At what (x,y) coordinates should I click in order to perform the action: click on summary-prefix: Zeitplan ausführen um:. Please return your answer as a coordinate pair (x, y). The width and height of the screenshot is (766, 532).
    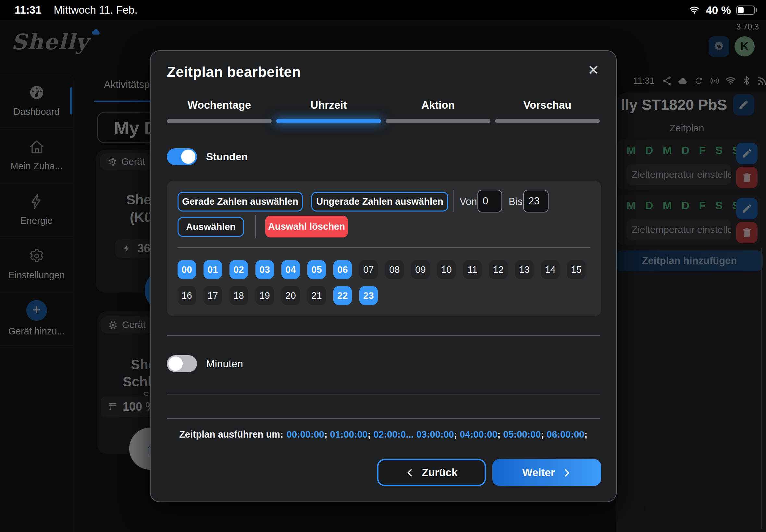
    Looking at the image, I should click on (231, 435).